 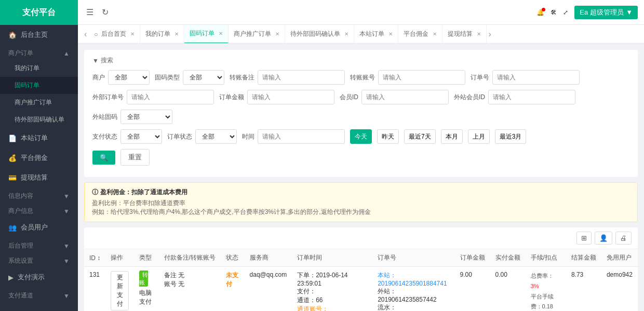 What do you see at coordinates (39, 158) in the screenshot?
I see `sidebar-item-platform-fee: 💰 平台佣金` at bounding box center [39, 158].